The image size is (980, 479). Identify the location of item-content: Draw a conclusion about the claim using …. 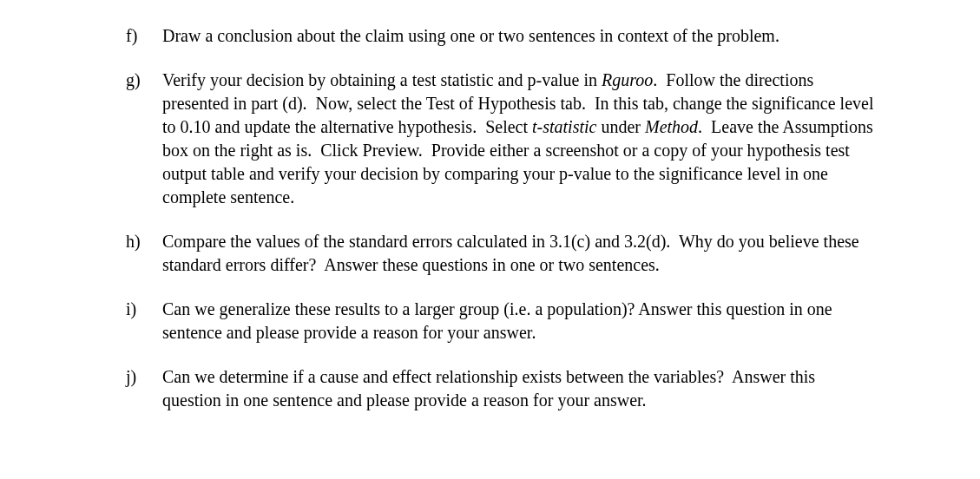
(519, 36).